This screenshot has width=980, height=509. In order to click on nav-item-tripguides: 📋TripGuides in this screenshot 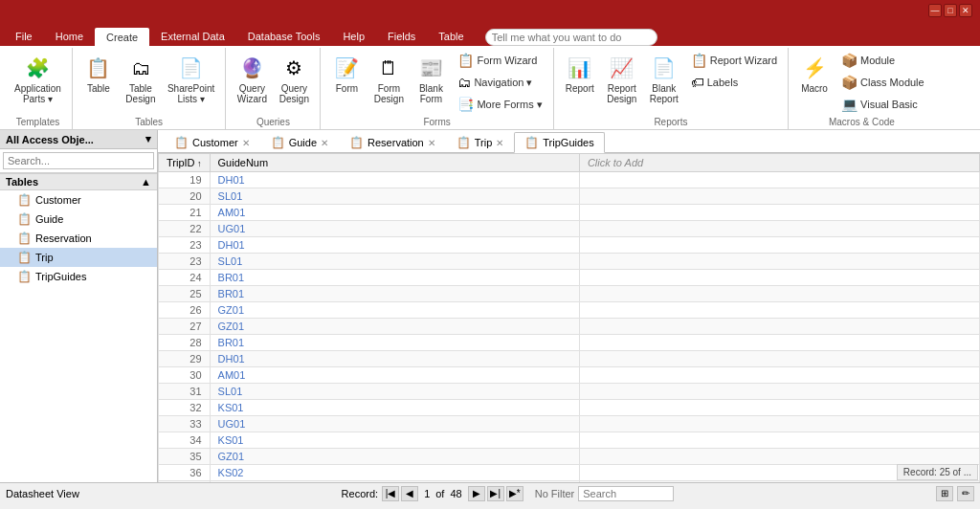, I will do `click(78, 277)`.